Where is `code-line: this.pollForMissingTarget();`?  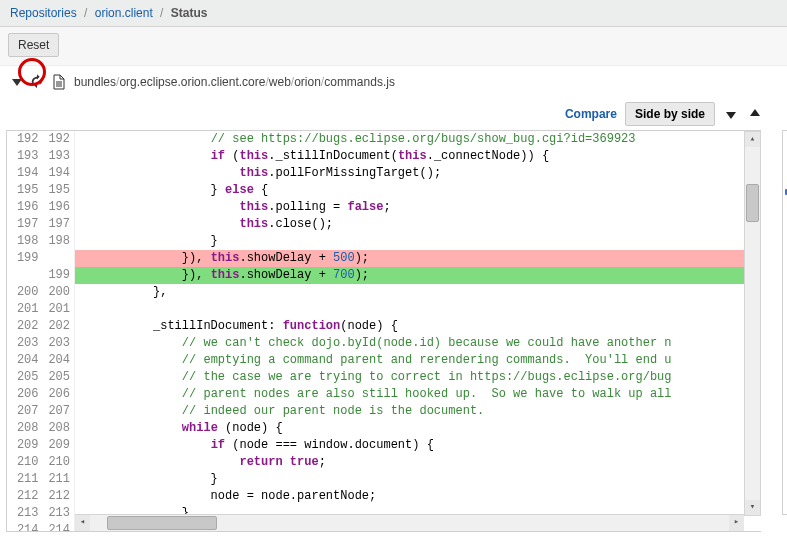 code-line: this.pollForMissingTarget(); is located at coordinates (418, 174).